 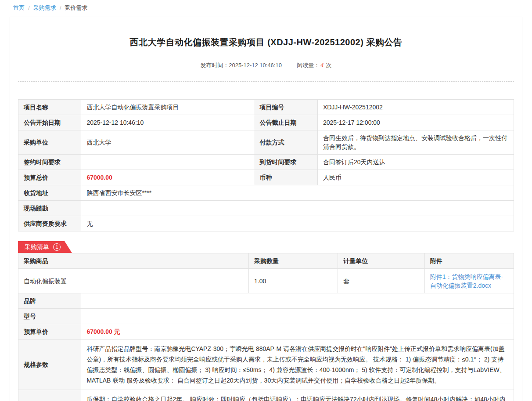 I want to click on table-row: 预算总价 67000.00 币种 人民币, so click(x=266, y=177).